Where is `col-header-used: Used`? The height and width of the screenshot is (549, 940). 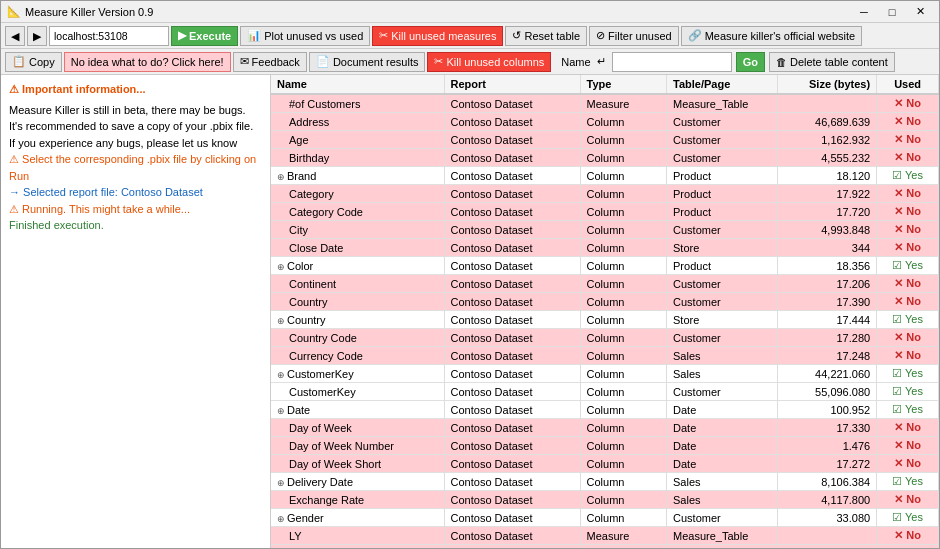 col-header-used: Used is located at coordinates (908, 84).